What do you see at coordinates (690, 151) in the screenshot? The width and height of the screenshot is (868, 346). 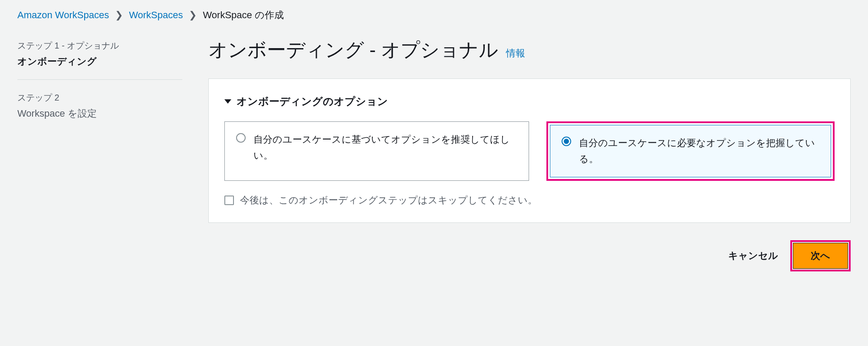 I see `highlight-annotation: 自分のユースケースに必要なオプションを把握している。` at bounding box center [690, 151].